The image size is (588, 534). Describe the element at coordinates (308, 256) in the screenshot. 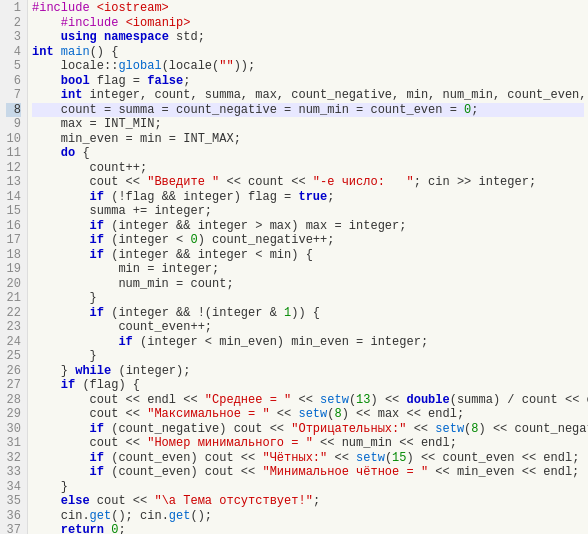

I see `code-line-18: if (integer && integer < min) {` at that location.